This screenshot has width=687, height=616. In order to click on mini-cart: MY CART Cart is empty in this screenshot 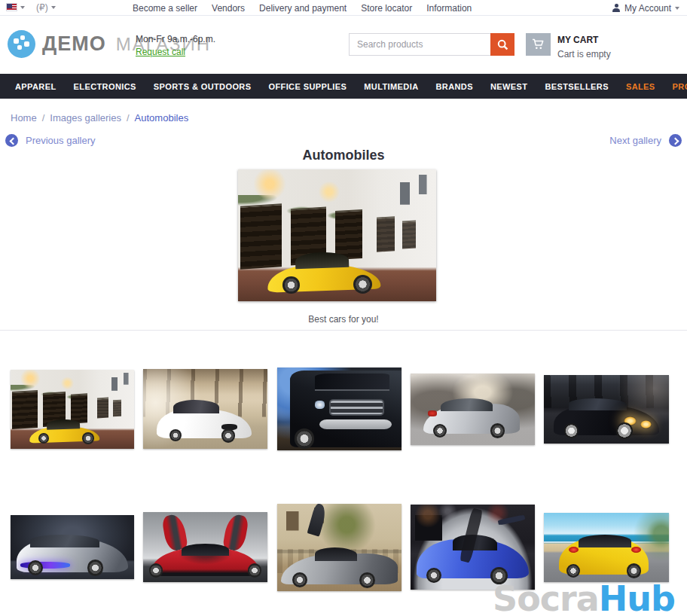, I will do `click(568, 47)`.